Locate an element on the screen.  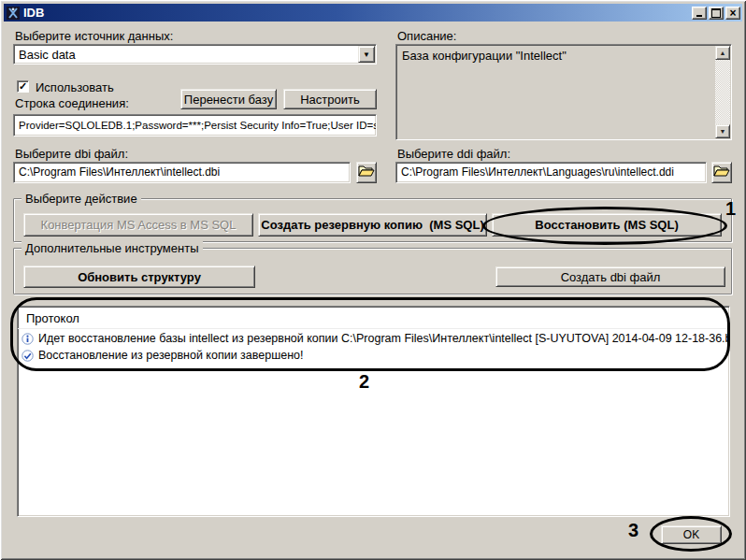
close-icon: × is located at coordinates (733, 13).